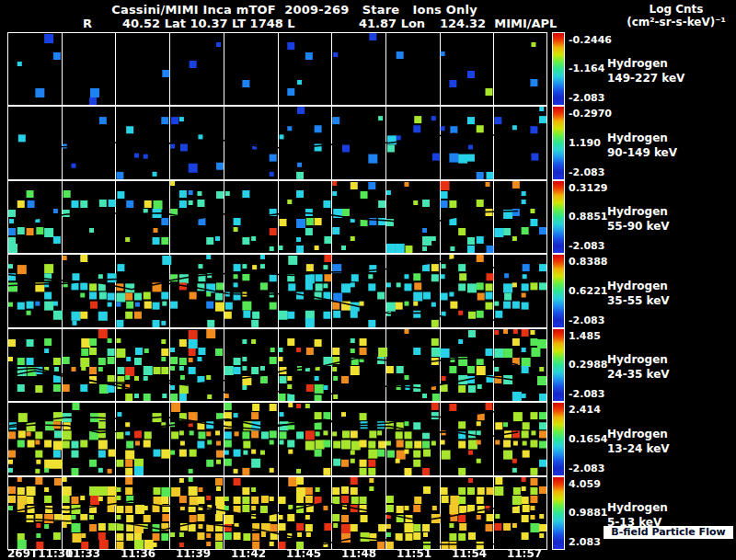  Describe the element at coordinates (588, 440) in the screenshot. I see `colorbar-mid-label: 0.1654` at that location.